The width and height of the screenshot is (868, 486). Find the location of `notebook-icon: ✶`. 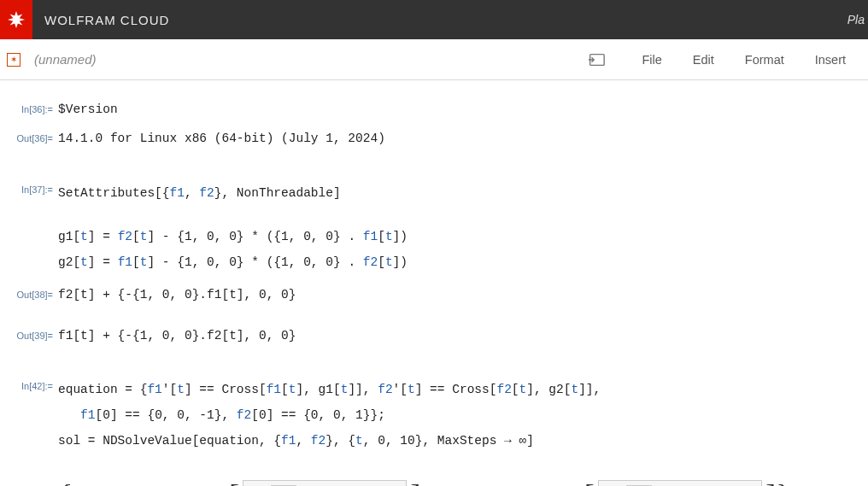

notebook-icon: ✶ is located at coordinates (14, 60).